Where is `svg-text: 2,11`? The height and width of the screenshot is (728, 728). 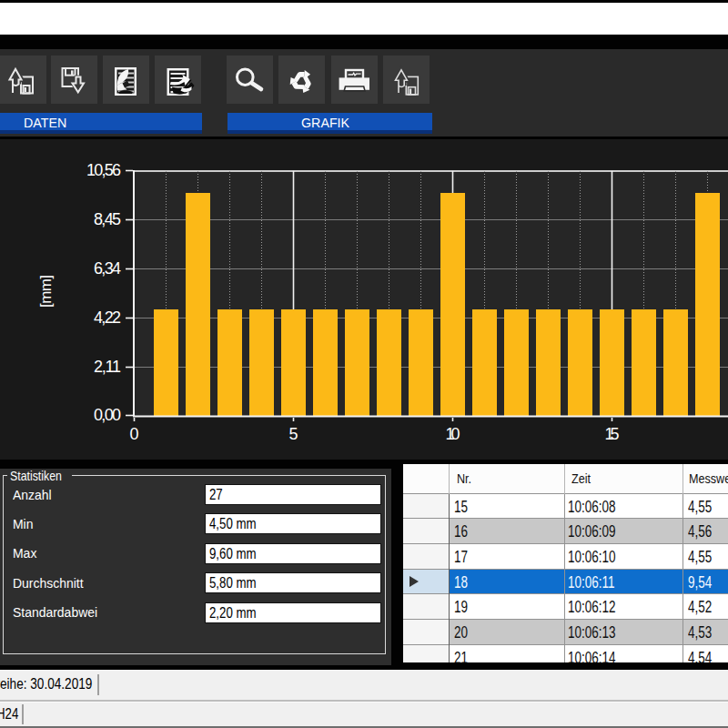 svg-text: 2,11 is located at coordinates (107, 367).